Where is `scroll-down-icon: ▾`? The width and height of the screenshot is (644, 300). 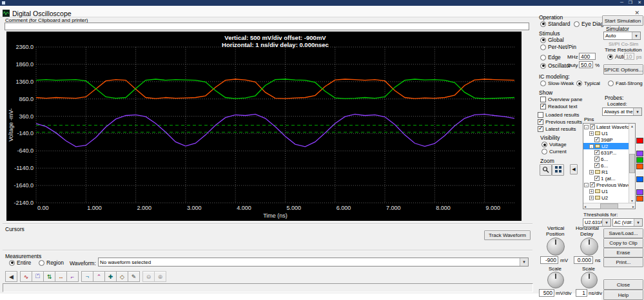
scroll-down-icon: ▾ is located at coordinates (632, 201).